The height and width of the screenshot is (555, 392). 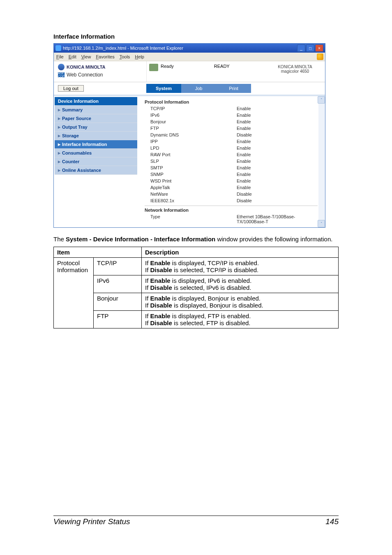 What do you see at coordinates (240, 284) in the screenshot?
I see `desc-cell: If Enable is displayed, IPv6 is enabled.…` at bounding box center [240, 284].